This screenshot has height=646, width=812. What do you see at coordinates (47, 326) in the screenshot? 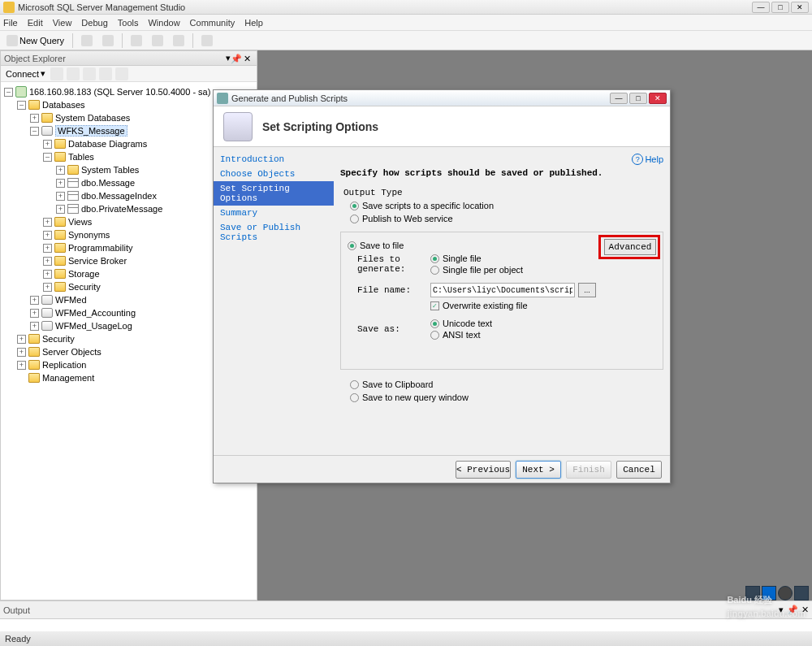
I see `database-icon` at bounding box center [47, 326].